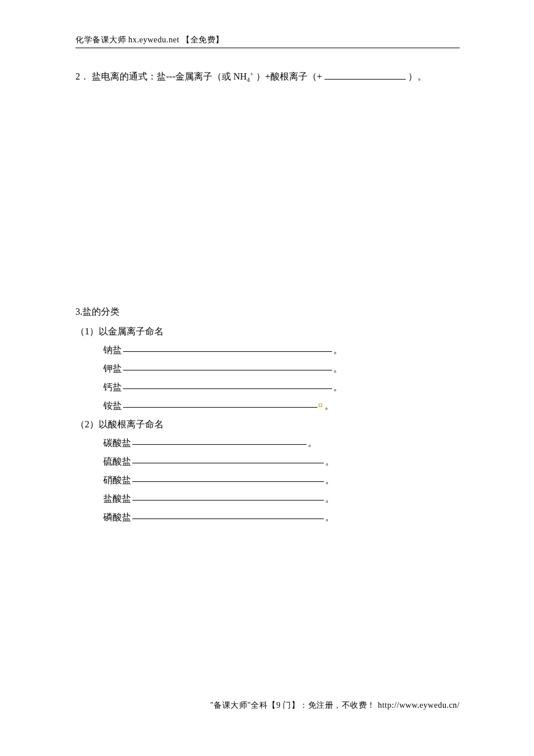  I want to click on page-footer: "备课大师"全科【9 门】：免注册，不收费！ http://www.eywedu…, so click(268, 705).